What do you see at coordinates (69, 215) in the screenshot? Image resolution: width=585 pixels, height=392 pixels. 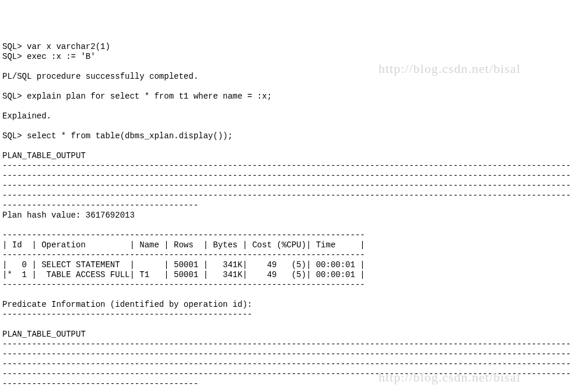 I see `sql-line: Plan hash value: 3617692013` at bounding box center [69, 215].